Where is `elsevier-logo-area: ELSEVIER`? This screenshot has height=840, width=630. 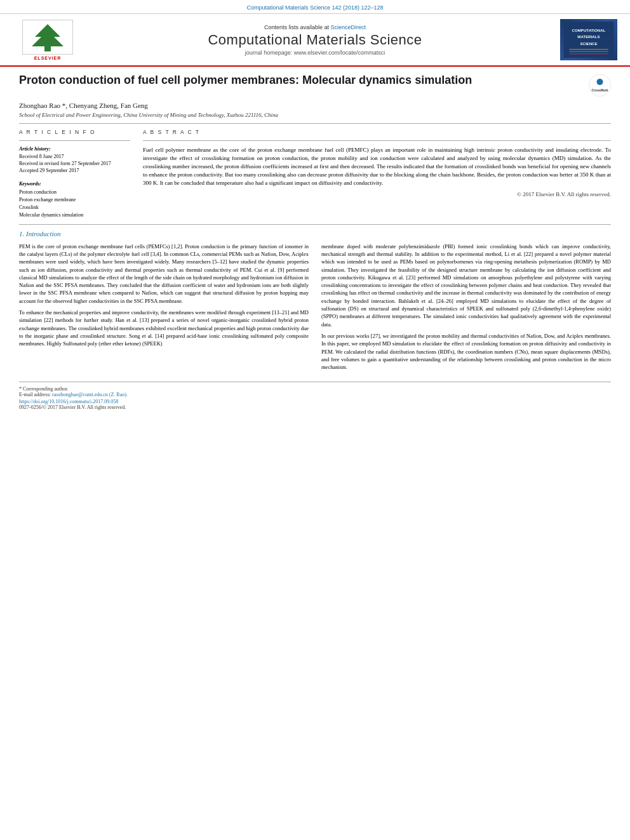
elsevier-logo-area: ELSEVIER is located at coordinates (48, 40).